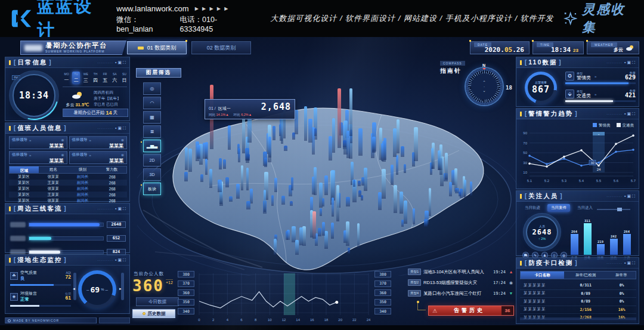 The height and width of the screenshot is (330, 644). What do you see at coordinates (97, 289) in the screenshot?
I see `ecology-gauge: – 69 % – ◄ ►` at bounding box center [97, 289].